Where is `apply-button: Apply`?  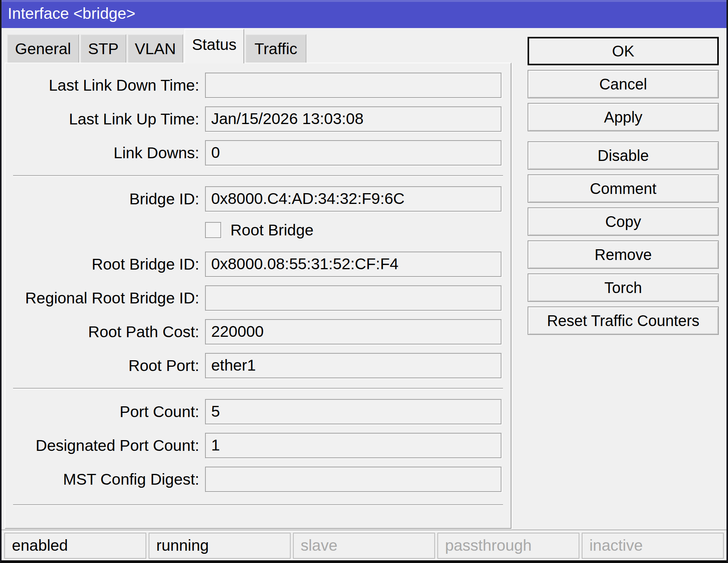 apply-button: Apply is located at coordinates (623, 117).